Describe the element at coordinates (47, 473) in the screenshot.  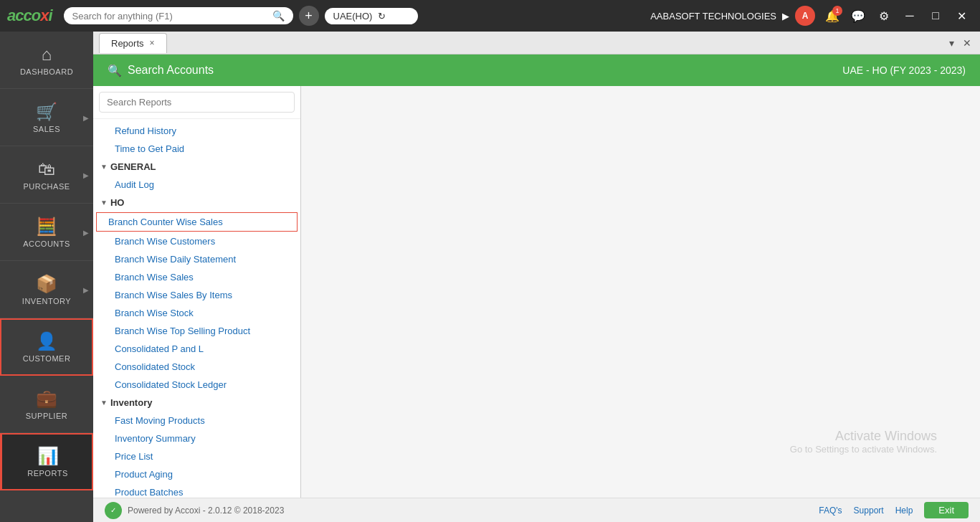
I see `sidebar-label-reports: REPORTS` at that location.